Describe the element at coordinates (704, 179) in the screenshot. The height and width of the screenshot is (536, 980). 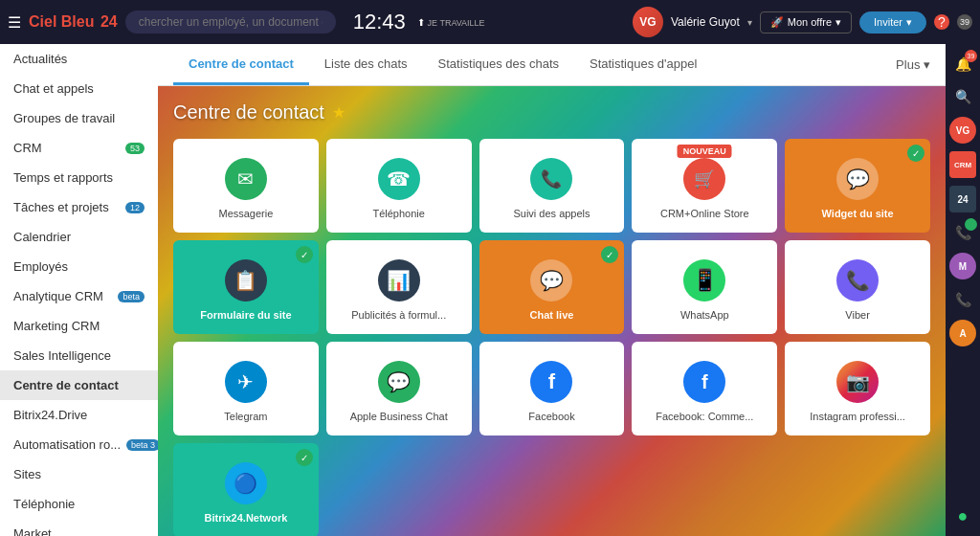
I see `crm-online-icon: 🛒` at that location.